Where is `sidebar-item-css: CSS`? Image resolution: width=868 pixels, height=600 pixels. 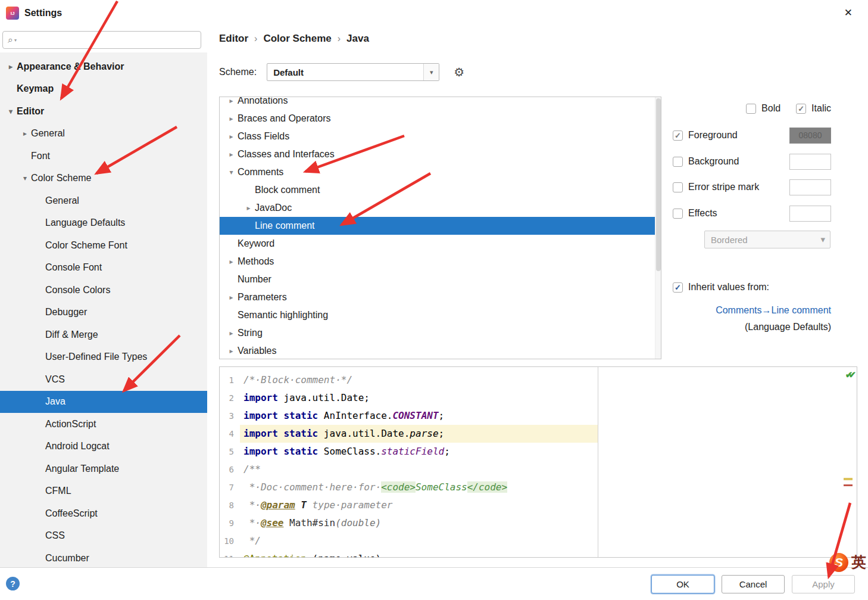
sidebar-item-css: CSS is located at coordinates (104, 536).